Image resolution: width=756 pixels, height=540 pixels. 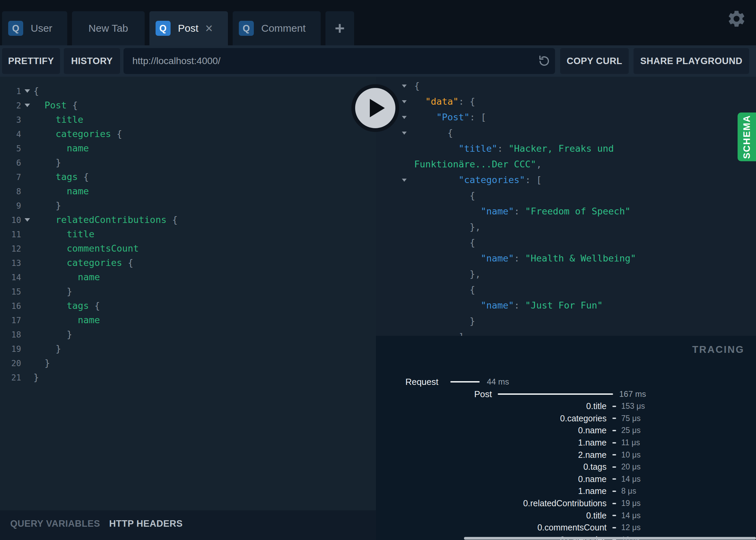 What do you see at coordinates (188, 320) in the screenshot?
I see `code-line: 17 name` at bounding box center [188, 320].